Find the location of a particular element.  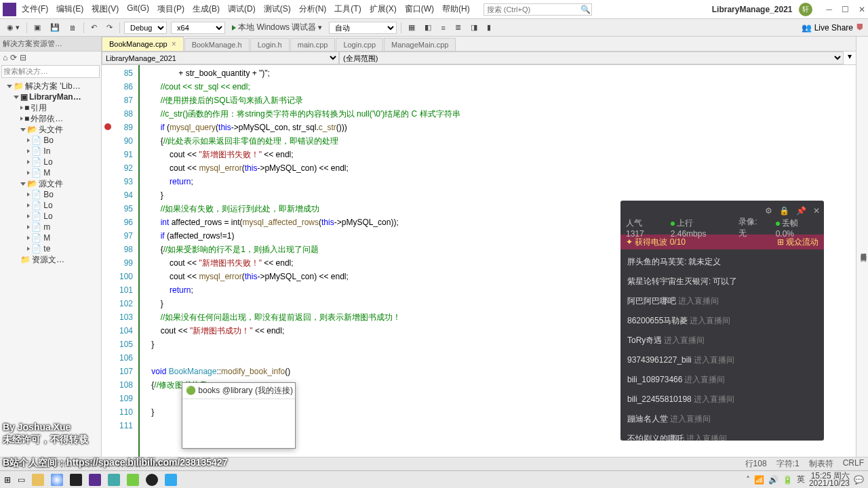

taskbar-preview: 🟢 books @library (我的连接) - … is located at coordinates (239, 415).